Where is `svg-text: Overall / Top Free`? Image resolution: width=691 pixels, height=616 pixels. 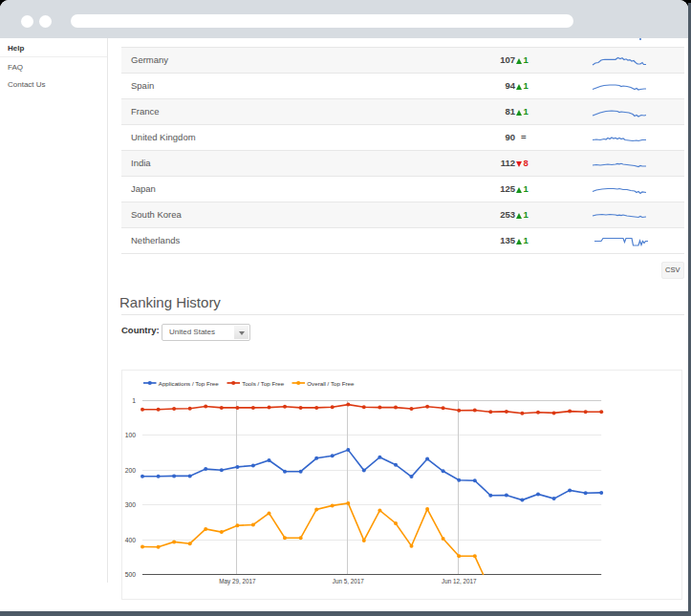 svg-text: Overall / Top Free is located at coordinates (331, 384).